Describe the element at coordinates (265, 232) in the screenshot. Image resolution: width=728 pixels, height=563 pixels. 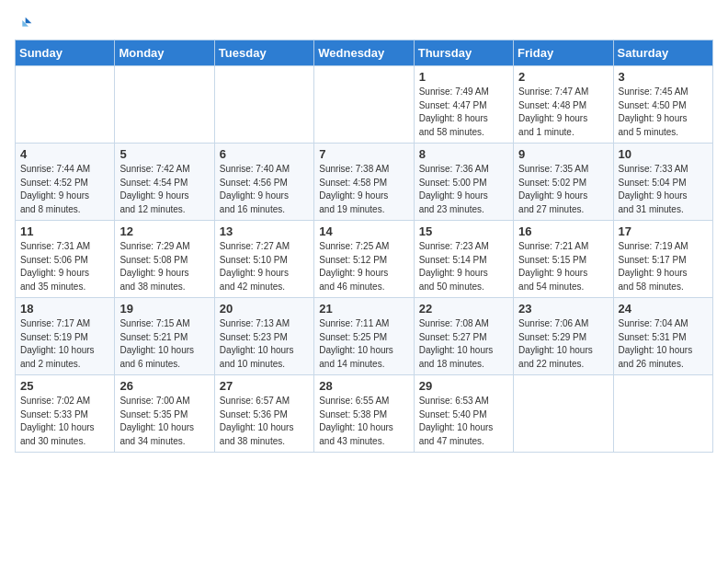
I see `day-number: 13` at that location.